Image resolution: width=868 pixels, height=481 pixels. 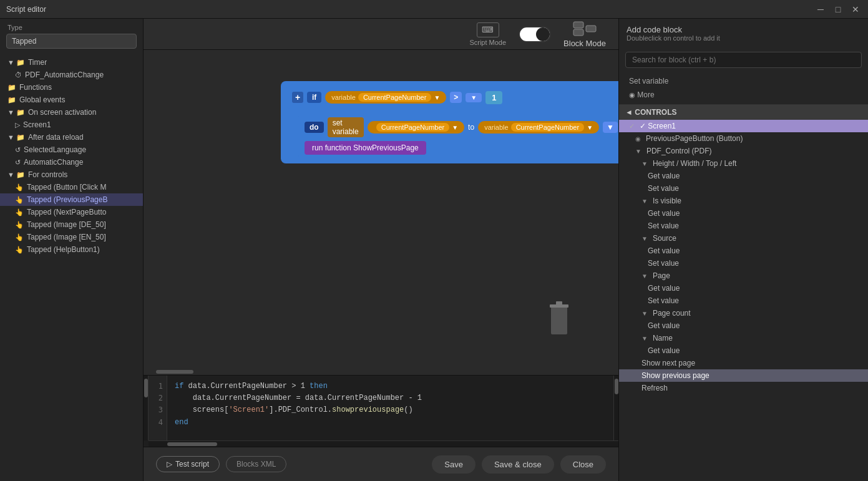 What do you see at coordinates (744, 226) in the screenshot?
I see `right-panel-item-set-value-2: Set value` at bounding box center [744, 226].